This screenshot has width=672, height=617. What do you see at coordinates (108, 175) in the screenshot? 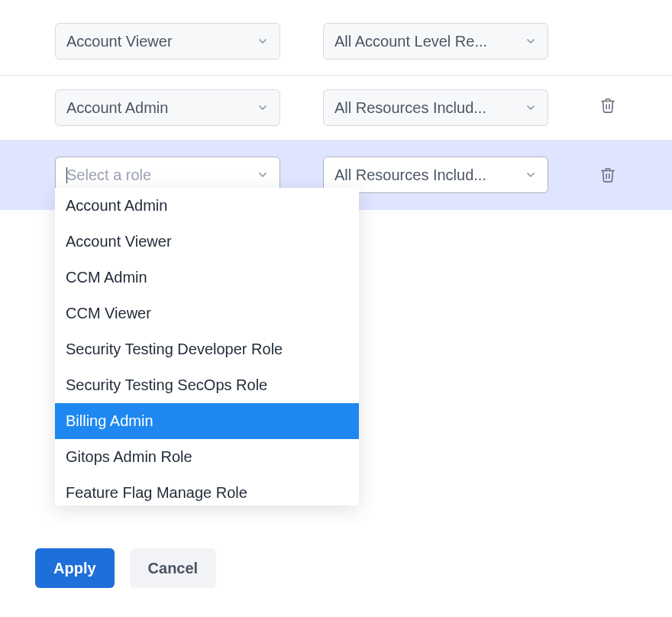
I see `role-select-placeholder: Select a role` at bounding box center [108, 175].